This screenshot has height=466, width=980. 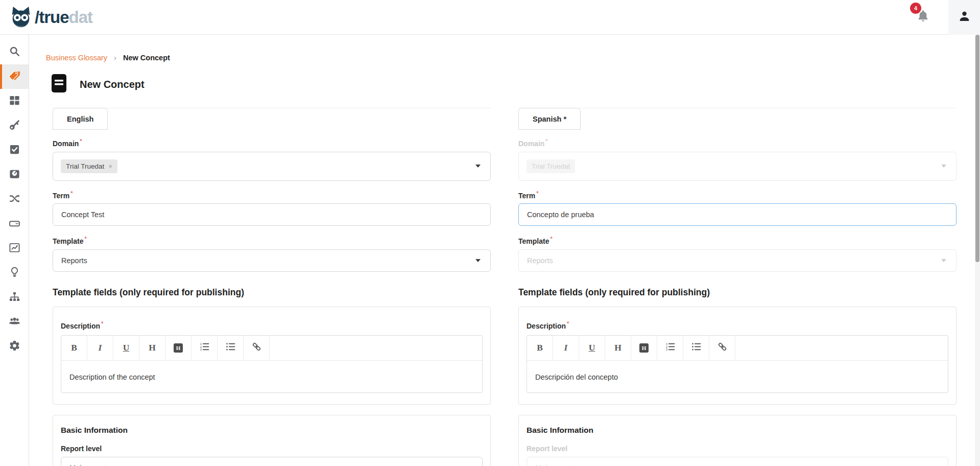 I want to click on term-input-focused, so click(x=737, y=215).